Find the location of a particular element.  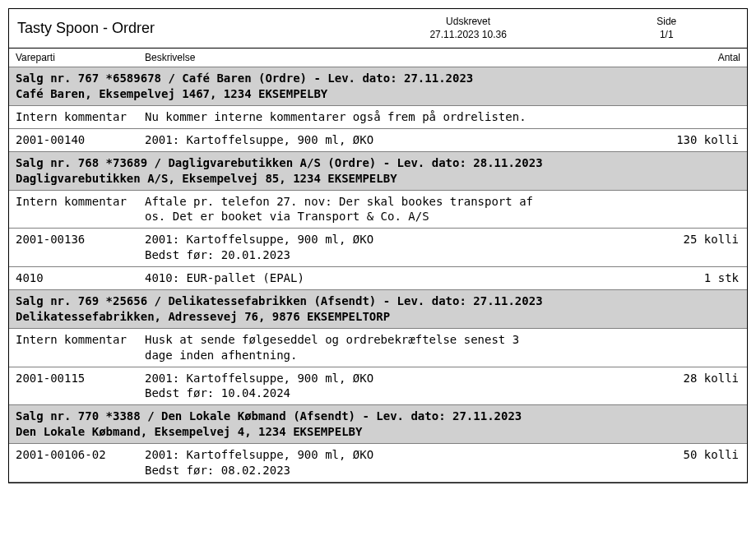

cell-beskrivelse: 4010: EUR-pallet (EPAL) is located at coordinates (342, 278).